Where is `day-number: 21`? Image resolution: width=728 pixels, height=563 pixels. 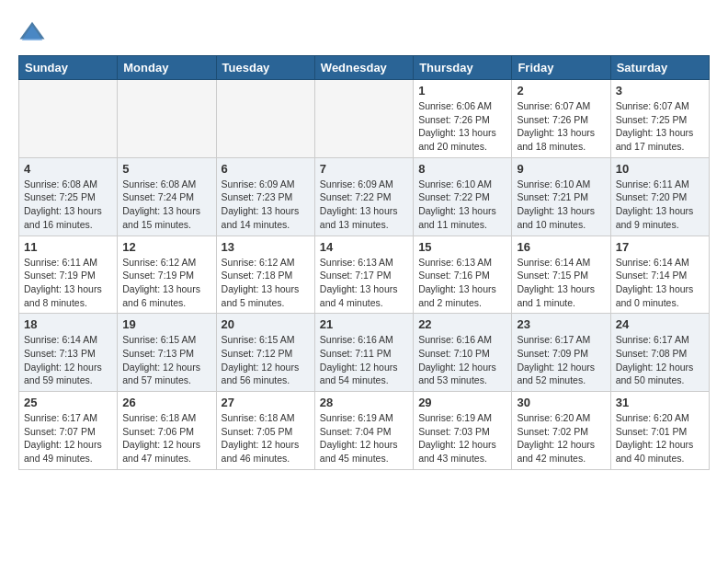
day-number: 21 is located at coordinates (364, 324).